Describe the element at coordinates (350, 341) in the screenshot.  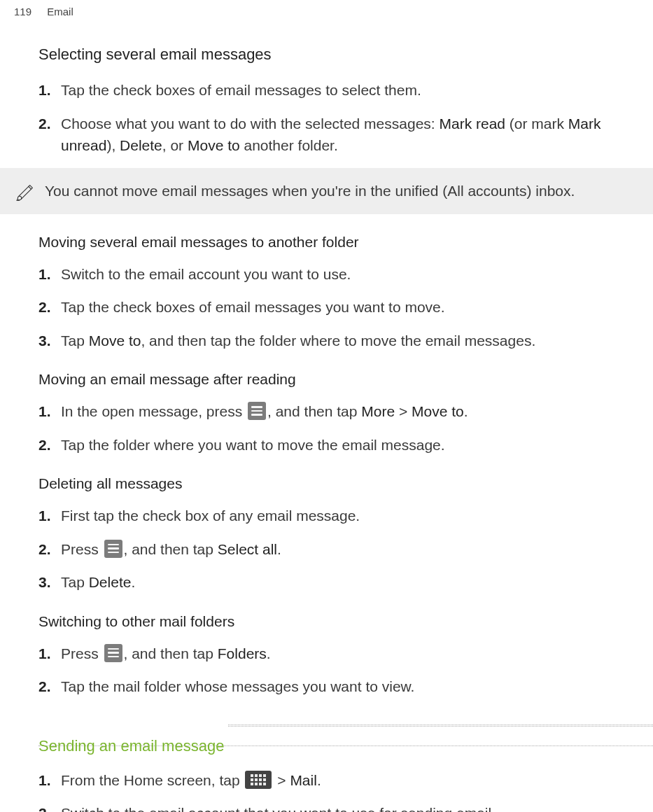
I see `list-item: 3. Tap Move to, and then tap the folder …` at that location.